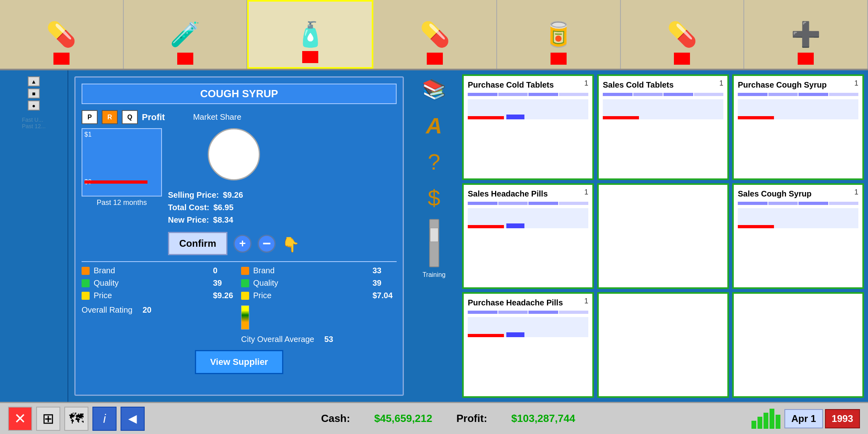 This screenshot has height=434, width=868. What do you see at coordinates (86, 271) in the screenshot?
I see `brand-dot-left` at bounding box center [86, 271].